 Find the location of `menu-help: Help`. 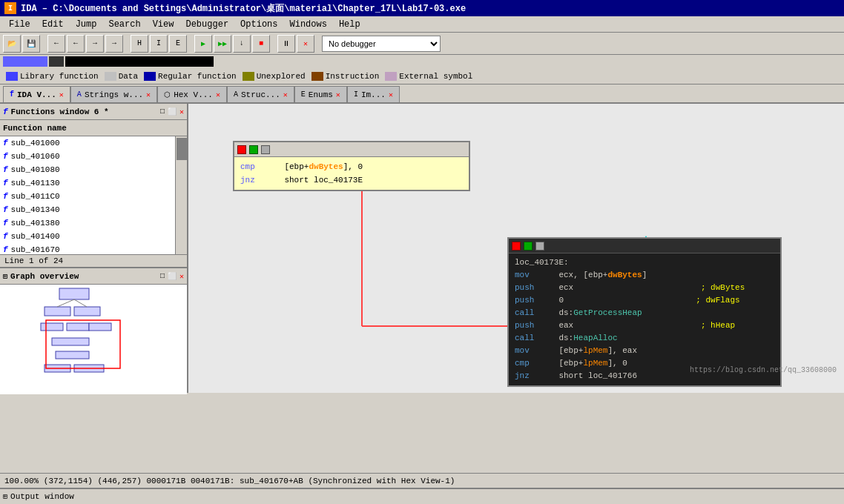

menu-help: Help is located at coordinates (350, 24).